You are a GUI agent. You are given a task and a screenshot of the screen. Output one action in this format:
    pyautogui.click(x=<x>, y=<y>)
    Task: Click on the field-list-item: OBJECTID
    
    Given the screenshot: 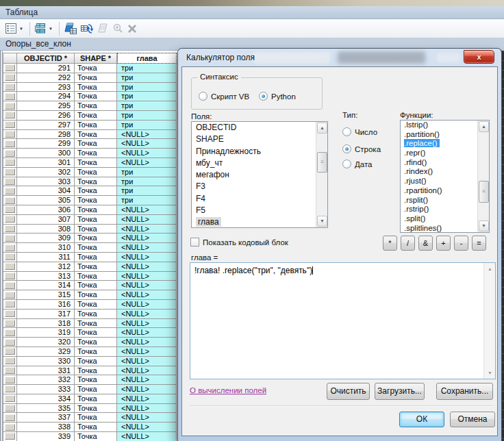 What is the action you would take?
    pyautogui.click(x=260, y=127)
    